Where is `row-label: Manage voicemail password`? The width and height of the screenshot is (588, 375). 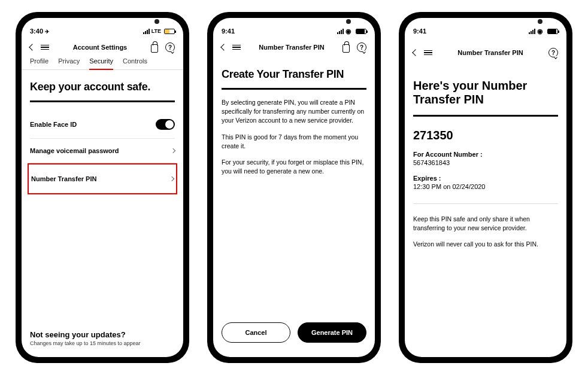
row-label: Manage voicemail password is located at coordinates (74, 151).